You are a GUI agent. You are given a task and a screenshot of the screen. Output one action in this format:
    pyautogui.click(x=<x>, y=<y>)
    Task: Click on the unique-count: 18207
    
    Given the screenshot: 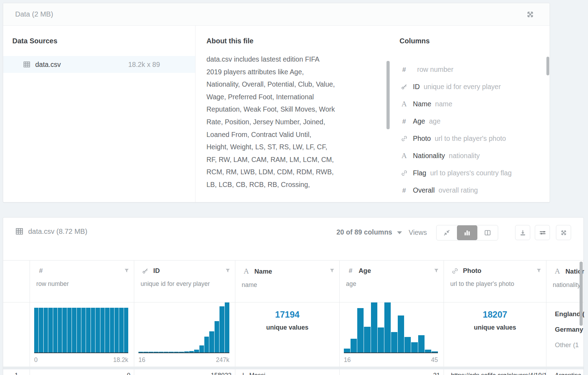 What is the action you would take?
    pyautogui.click(x=495, y=315)
    